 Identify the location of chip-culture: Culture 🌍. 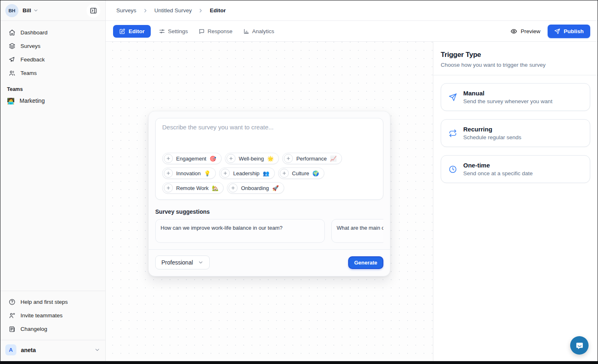
(301, 173).